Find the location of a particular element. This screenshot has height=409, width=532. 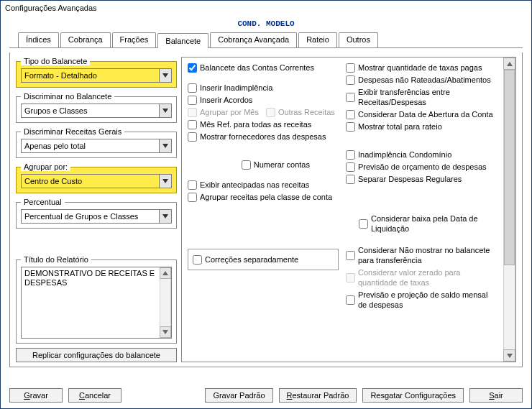

combo-discriminar-value: Grupos e Classes is located at coordinates (56, 111).